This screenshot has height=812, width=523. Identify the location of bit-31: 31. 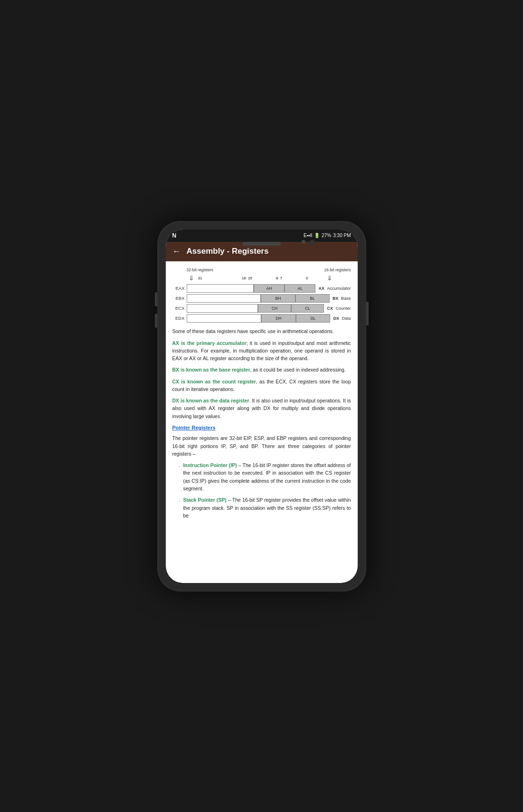
(200, 278).